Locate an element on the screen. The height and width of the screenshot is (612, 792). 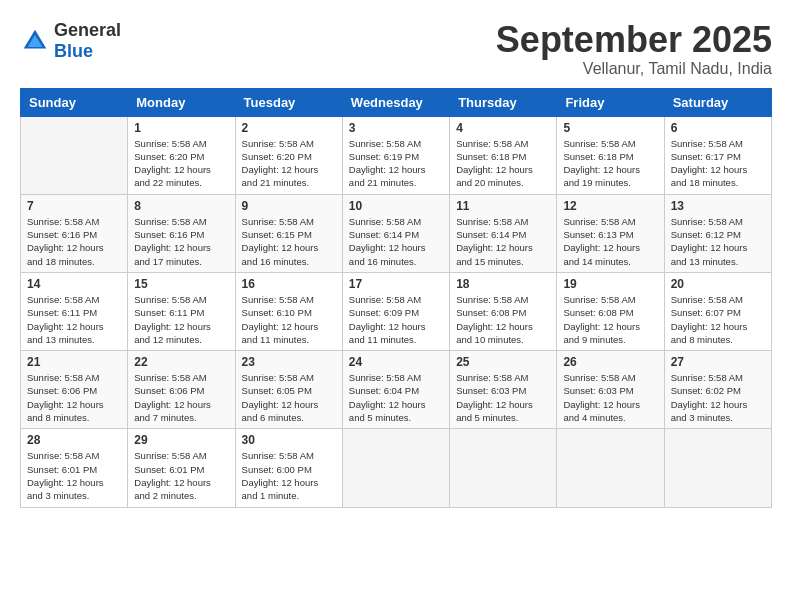
day-number: 9 is located at coordinates (289, 206).